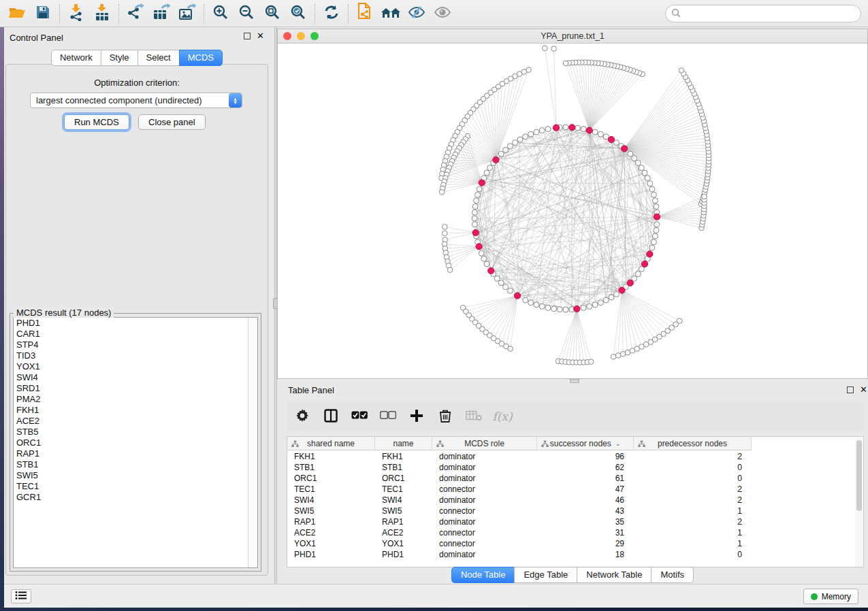  What do you see at coordinates (585, 533) in the screenshot?
I see `table-cell: 31` at bounding box center [585, 533].